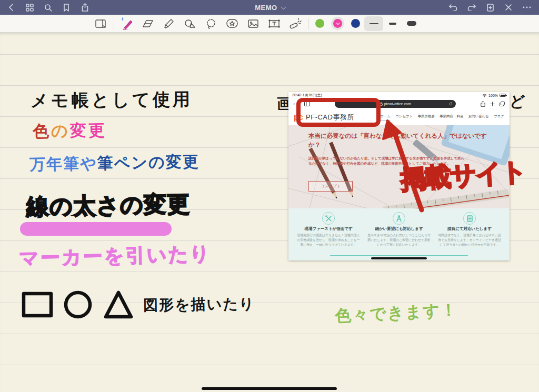  What do you see at coordinates (253, 24) in the screenshot?
I see `image-tool-icon` at bounding box center [253, 24].